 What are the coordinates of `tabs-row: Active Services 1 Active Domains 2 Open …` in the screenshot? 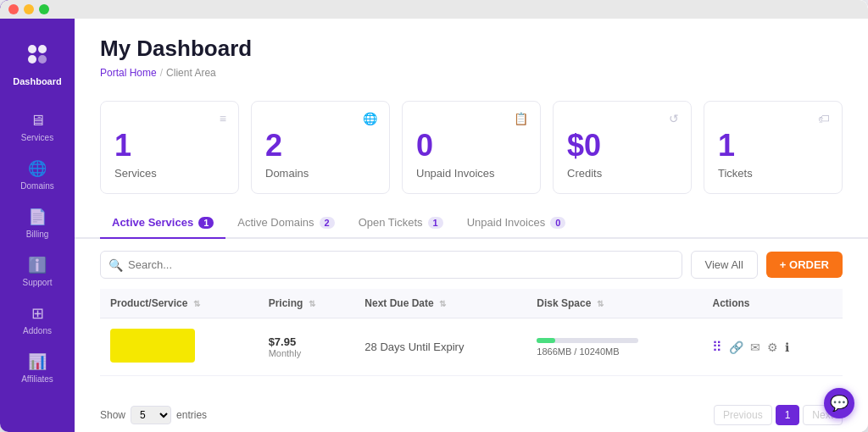 It's located at (471, 224).